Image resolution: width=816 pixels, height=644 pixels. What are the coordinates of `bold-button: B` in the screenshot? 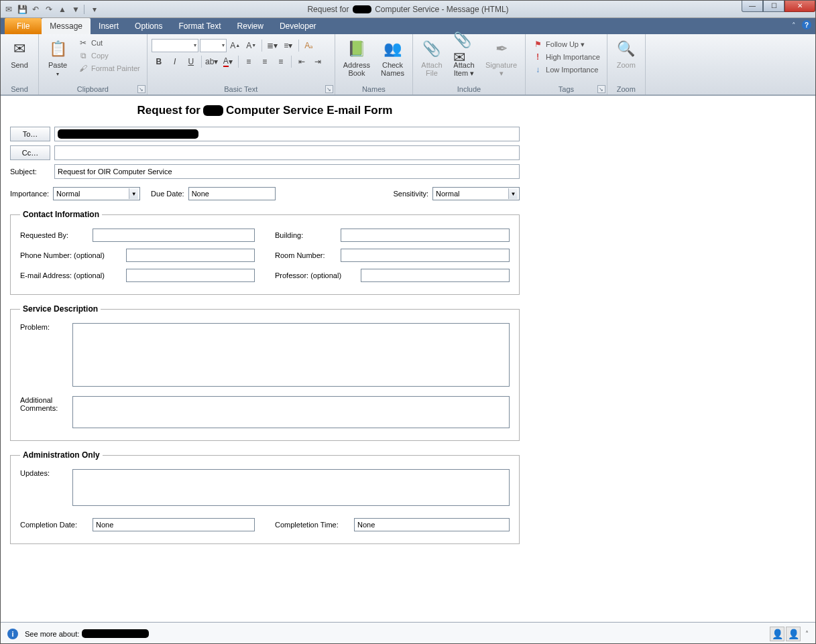 It's located at (159, 62).